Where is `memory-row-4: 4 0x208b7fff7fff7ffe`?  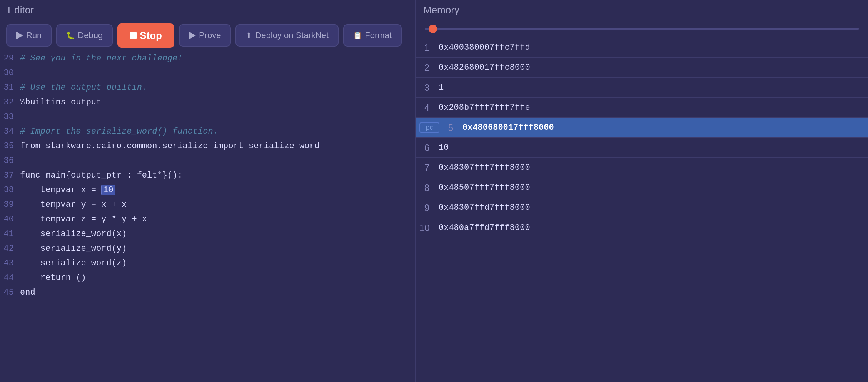 memory-row-4: 4 0x208b7fff7fff7ffe is located at coordinates (642, 108).